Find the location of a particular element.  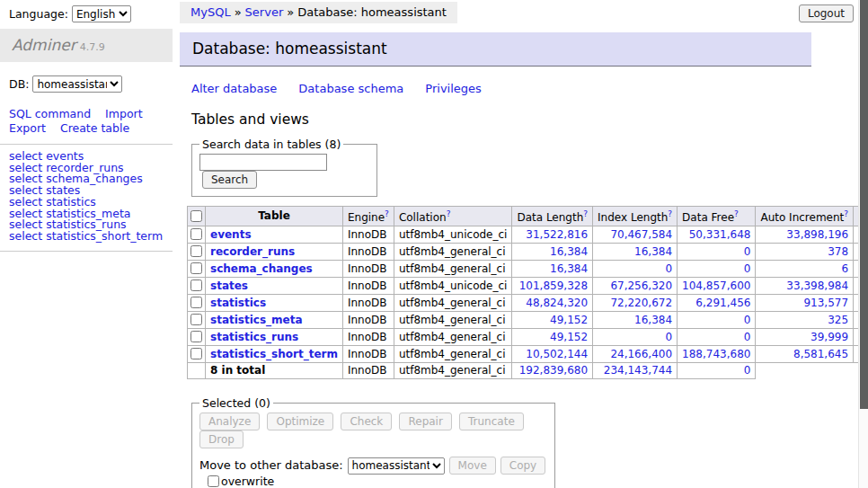

table-name-link: statistics_short_term is located at coordinates (274, 354).